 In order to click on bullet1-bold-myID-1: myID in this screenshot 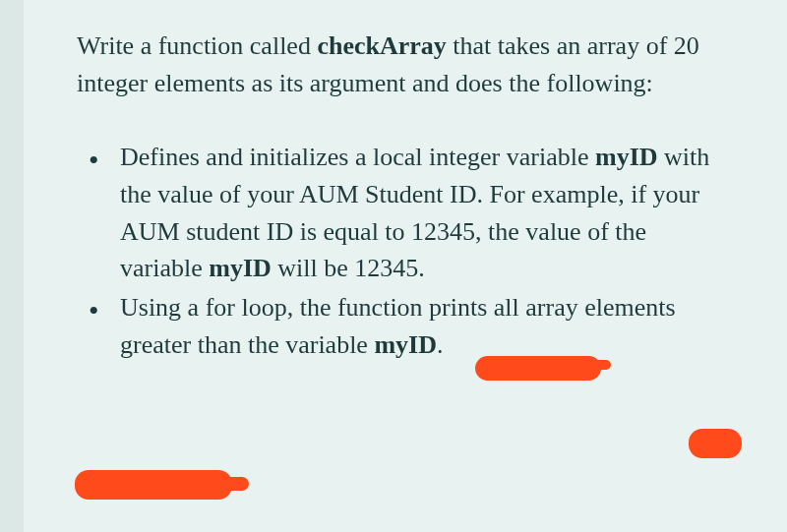, I will do `click(627, 157)`.